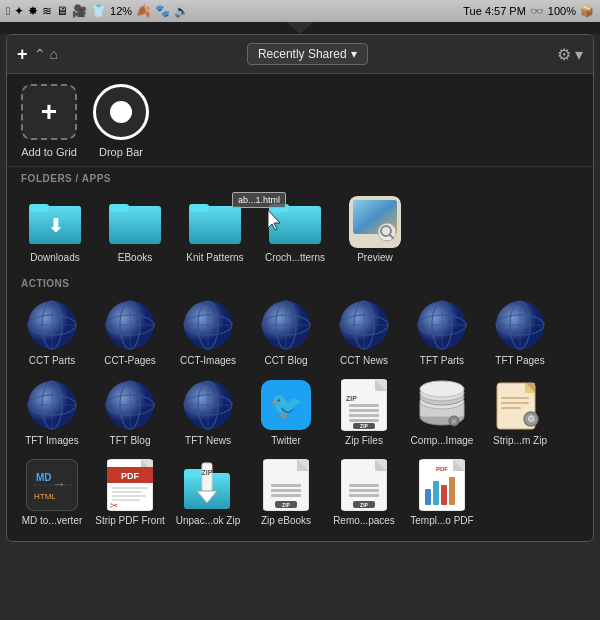 The image size is (600, 620). I want to click on add-button: +, so click(22, 54).